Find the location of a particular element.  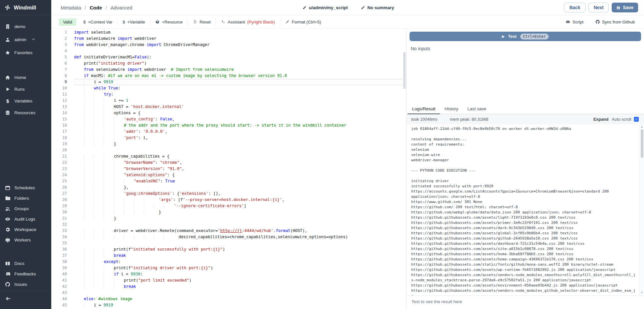

code-line: options = { is located at coordinates (240, 113).